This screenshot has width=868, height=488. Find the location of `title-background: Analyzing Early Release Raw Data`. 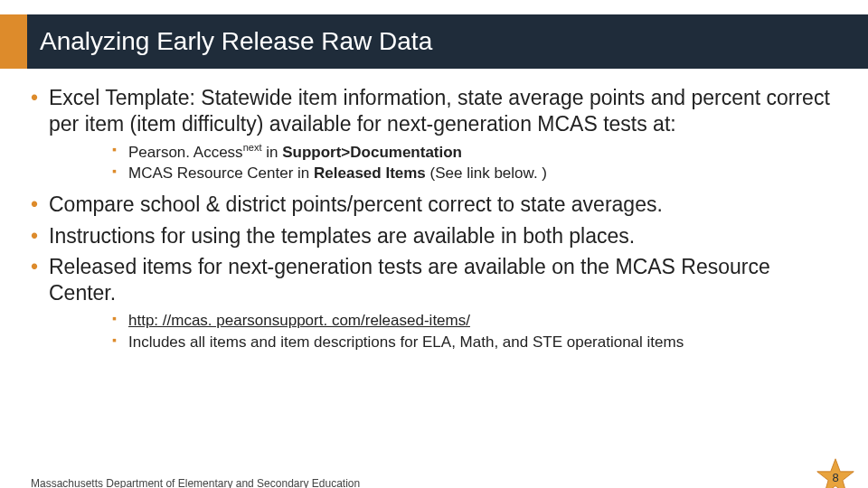

title-background: Analyzing Early Release Raw Data is located at coordinates (448, 42).